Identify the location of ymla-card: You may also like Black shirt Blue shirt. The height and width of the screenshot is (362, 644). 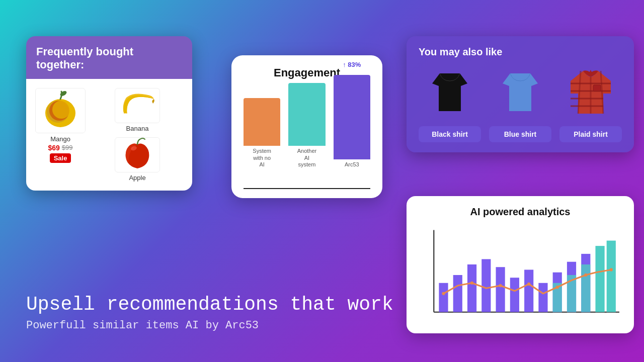
(520, 95).